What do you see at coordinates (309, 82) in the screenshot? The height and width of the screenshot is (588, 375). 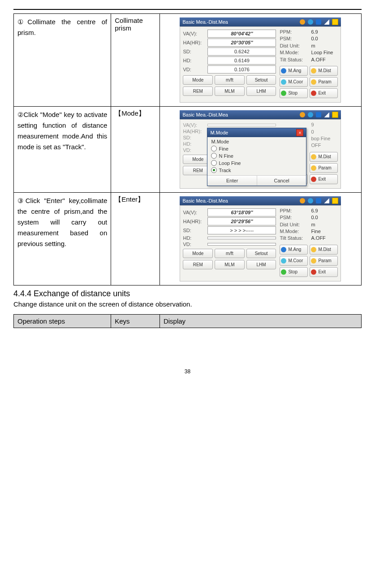 I see `side-buttons: M.Ang M.Dist M.Coor Param Stop Exit` at bounding box center [309, 82].